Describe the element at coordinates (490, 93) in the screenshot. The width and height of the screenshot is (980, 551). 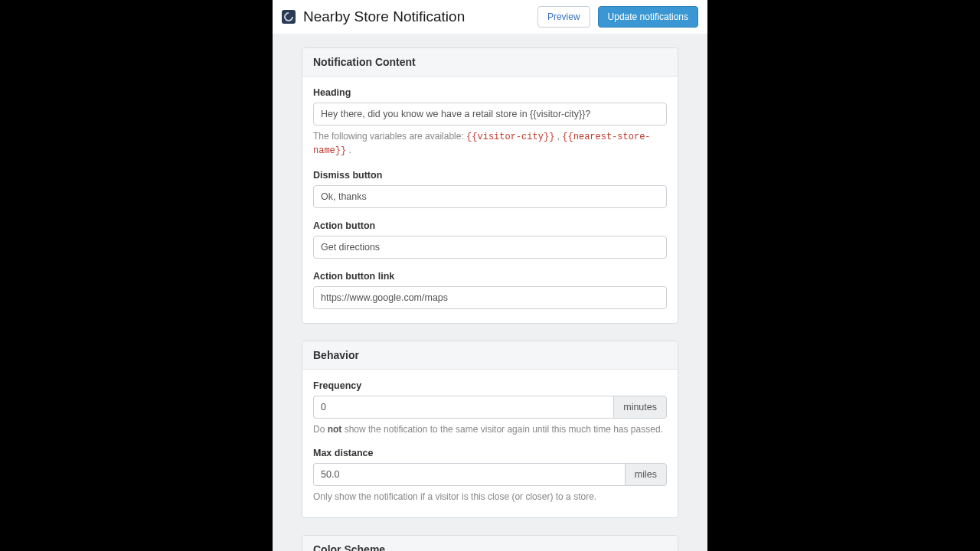
I see `heading-label: Heading` at that location.